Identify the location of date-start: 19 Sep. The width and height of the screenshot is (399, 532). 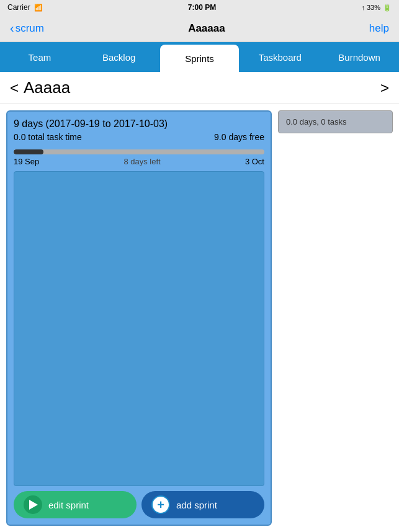
(26, 161).